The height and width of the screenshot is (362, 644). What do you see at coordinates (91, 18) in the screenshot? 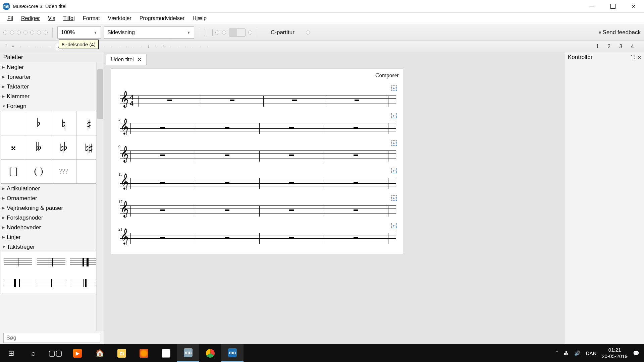
I see `menu-format: Format` at bounding box center [91, 18].